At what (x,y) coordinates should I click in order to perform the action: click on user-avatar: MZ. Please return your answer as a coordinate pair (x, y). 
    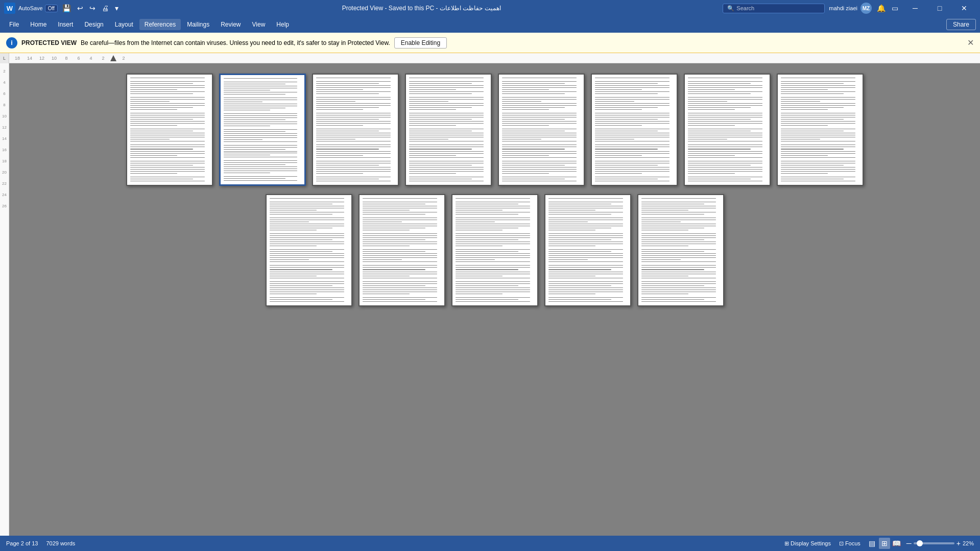
    Looking at the image, I should click on (866, 8).